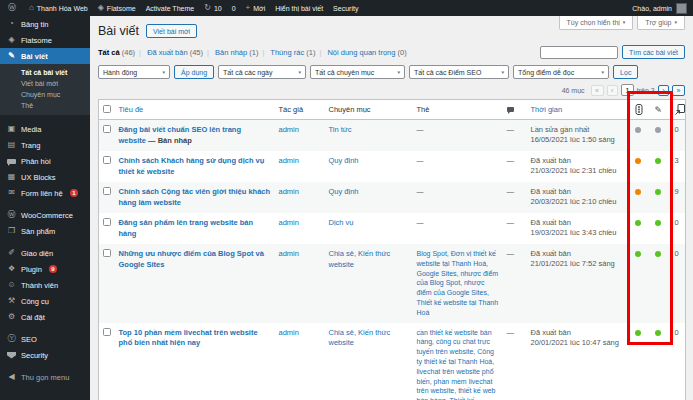 Image resolution: width=693 pixels, height=400 pixels. I want to click on post-title-link: Chính sách Khách hàng sử dụng dịch vụ th…, so click(192, 166).